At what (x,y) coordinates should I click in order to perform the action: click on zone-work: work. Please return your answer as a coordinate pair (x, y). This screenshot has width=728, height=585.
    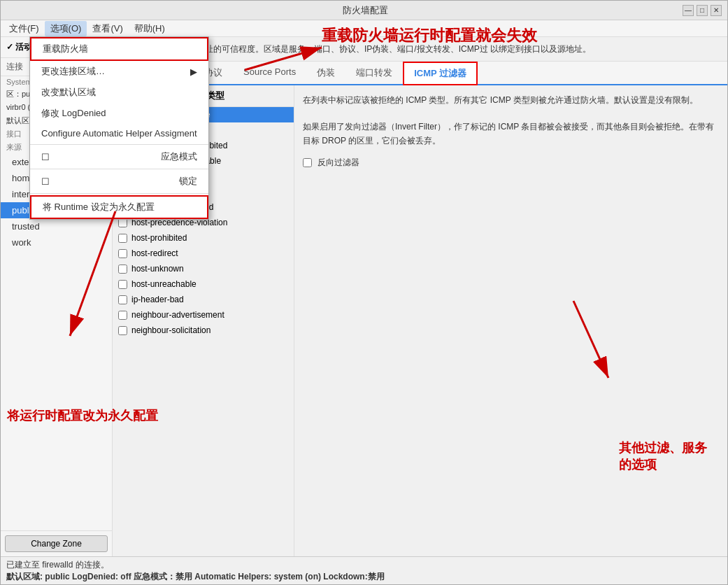
    Looking at the image, I should click on (56, 242).